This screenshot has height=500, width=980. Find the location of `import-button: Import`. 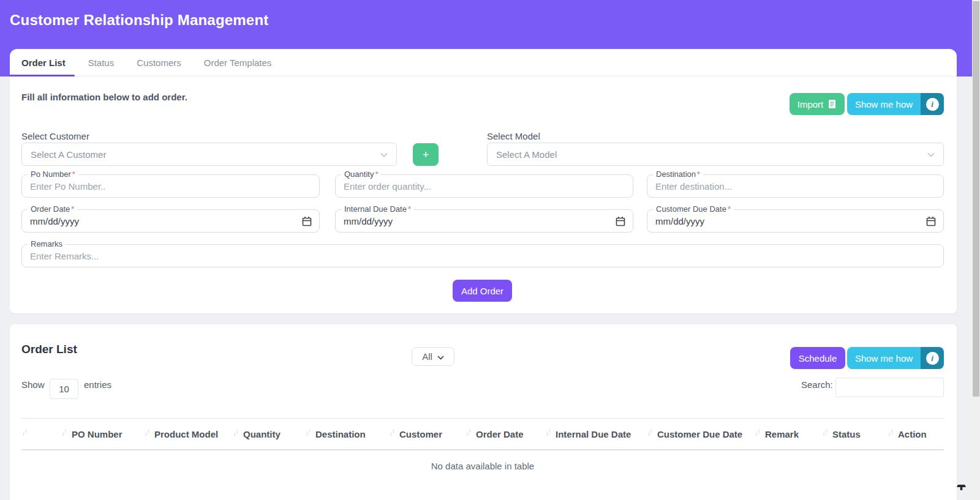

import-button: Import is located at coordinates (817, 104).